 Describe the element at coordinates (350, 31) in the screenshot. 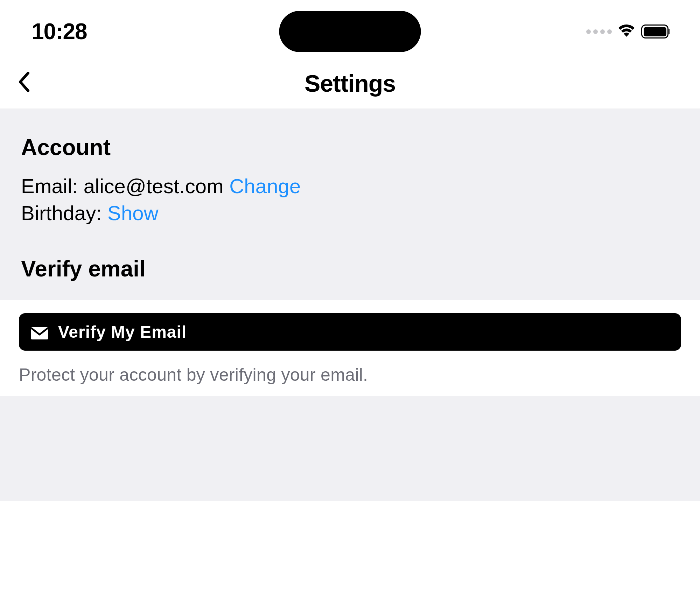

I see `dynamic-island` at that location.